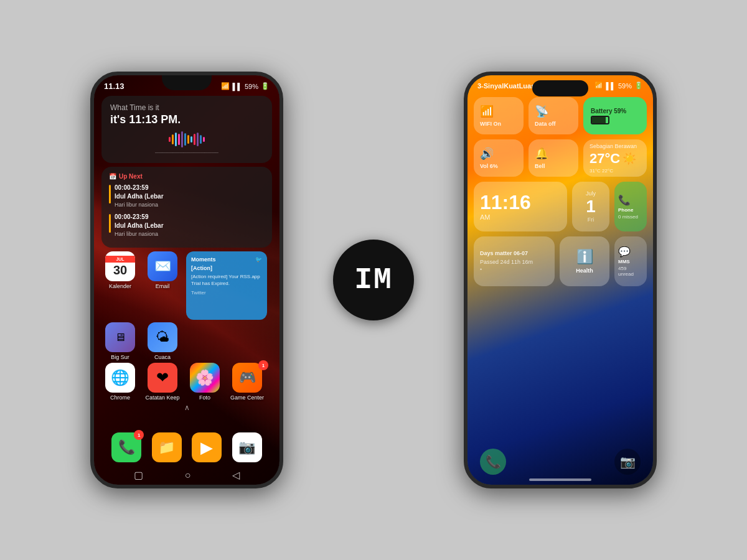  I want to click on im-logo: IM, so click(374, 280).